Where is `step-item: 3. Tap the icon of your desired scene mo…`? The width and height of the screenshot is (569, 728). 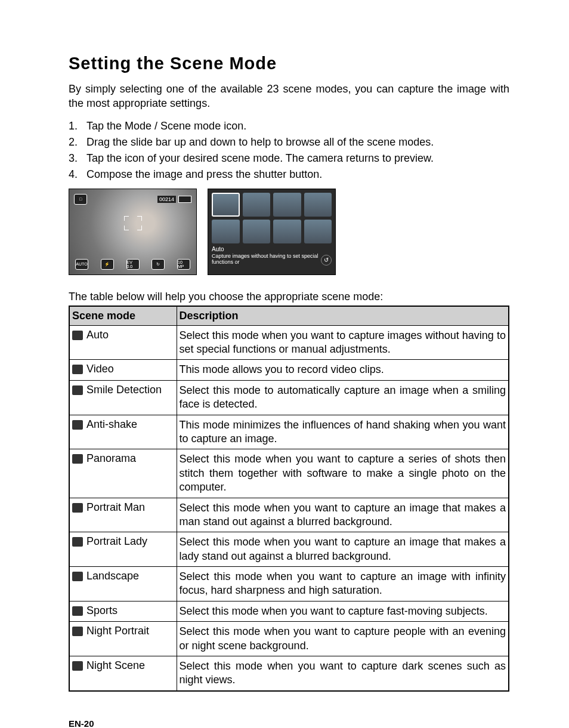 step-item: 3. Tap the icon of your desired scene mo… is located at coordinates (289, 159).